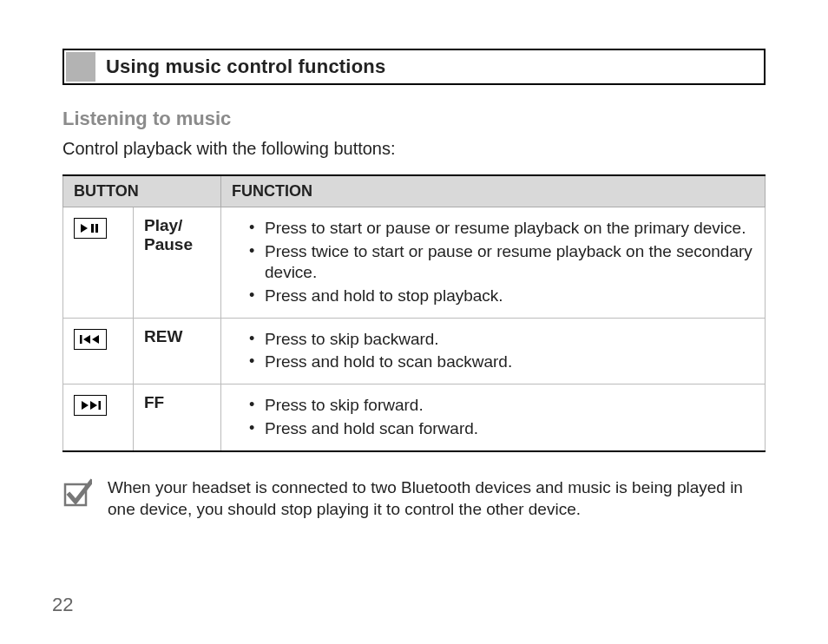  Describe the element at coordinates (241, 67) in the screenshot. I see `section-title-text: Using music control functions` at that location.